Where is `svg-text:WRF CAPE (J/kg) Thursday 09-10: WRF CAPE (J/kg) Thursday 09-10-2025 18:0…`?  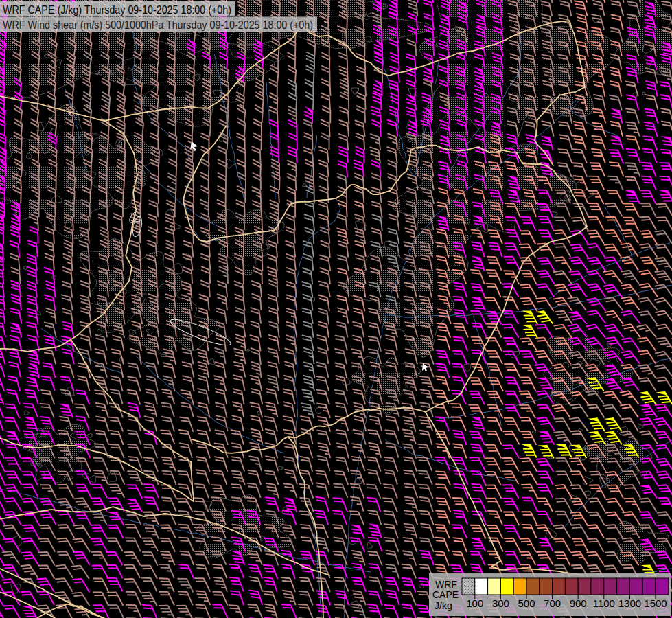
svg-text:WRF CAPE (J/kg) Thursday 09-10: WRF CAPE (J/kg) Thursday 09-10-2025 18:0… is located at coordinates (117, 10).